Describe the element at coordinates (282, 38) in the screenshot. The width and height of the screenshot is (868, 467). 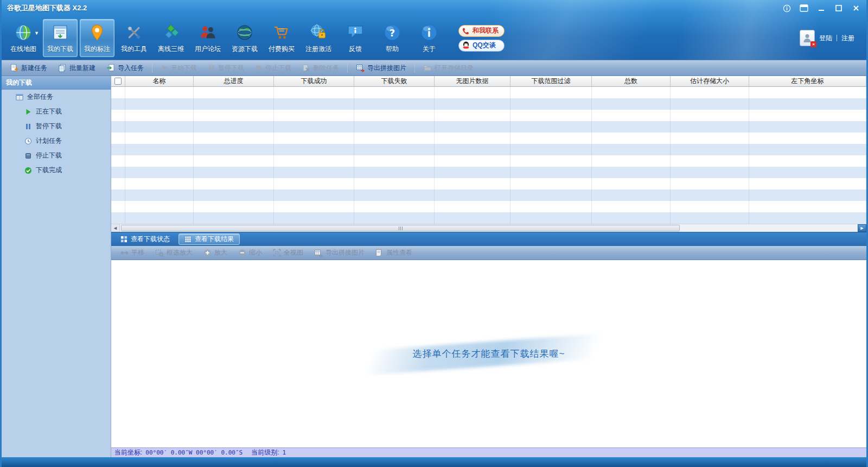
I see `toolbar-item-purchase: 付费购买` at that location.